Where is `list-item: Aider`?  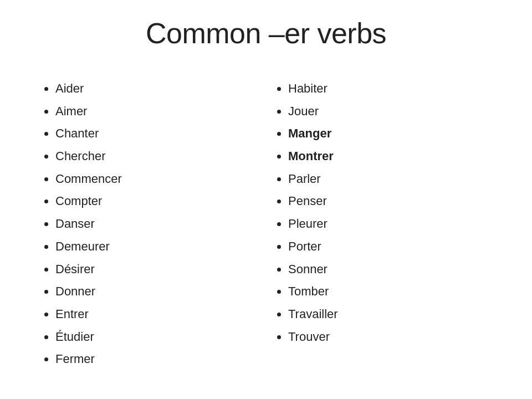
list-item: Aider is located at coordinates (161, 89).